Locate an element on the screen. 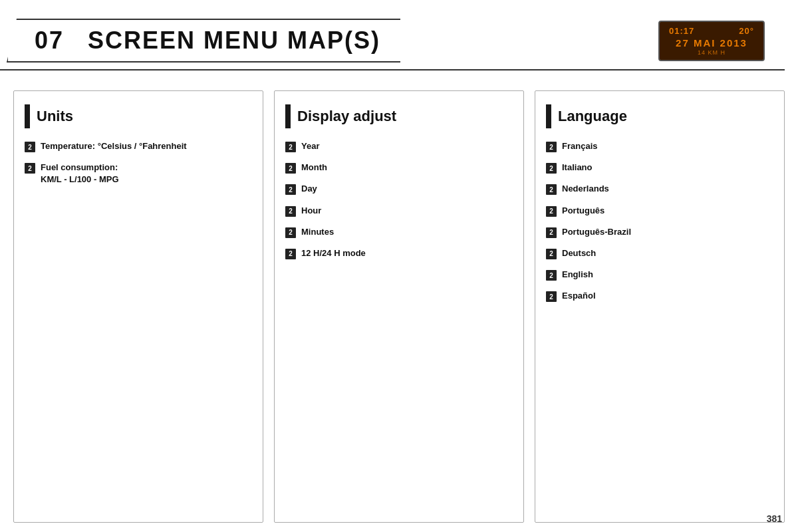 Image resolution: width=798 pixels, height=532 pixels. menu-text-units-0: Temperature: °Celsius / °Fahrenheit is located at coordinates (114, 146).